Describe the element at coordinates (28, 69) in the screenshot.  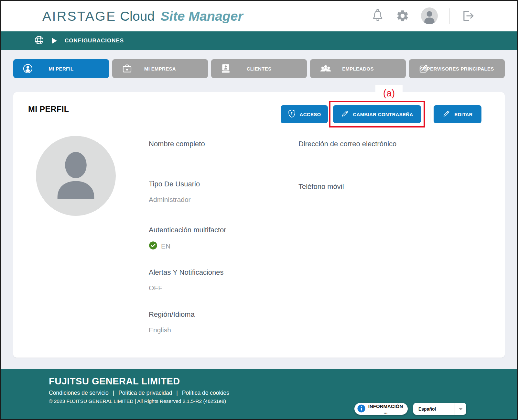
I see `person-circle-icon` at that location.